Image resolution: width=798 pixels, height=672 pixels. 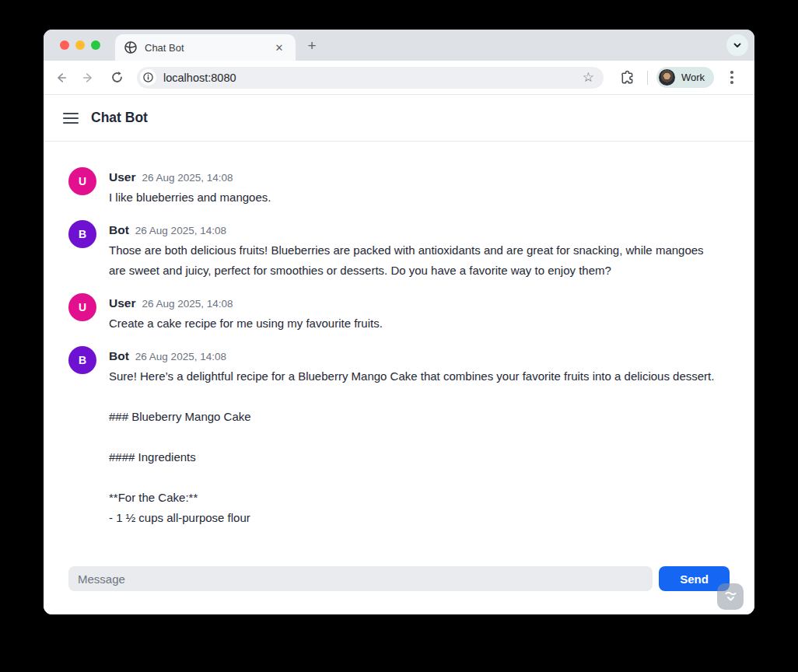 What do you see at coordinates (394, 187) in the screenshot?
I see `message-row: U User26 Aug 2025, 14:08 I like blueberr…` at bounding box center [394, 187].